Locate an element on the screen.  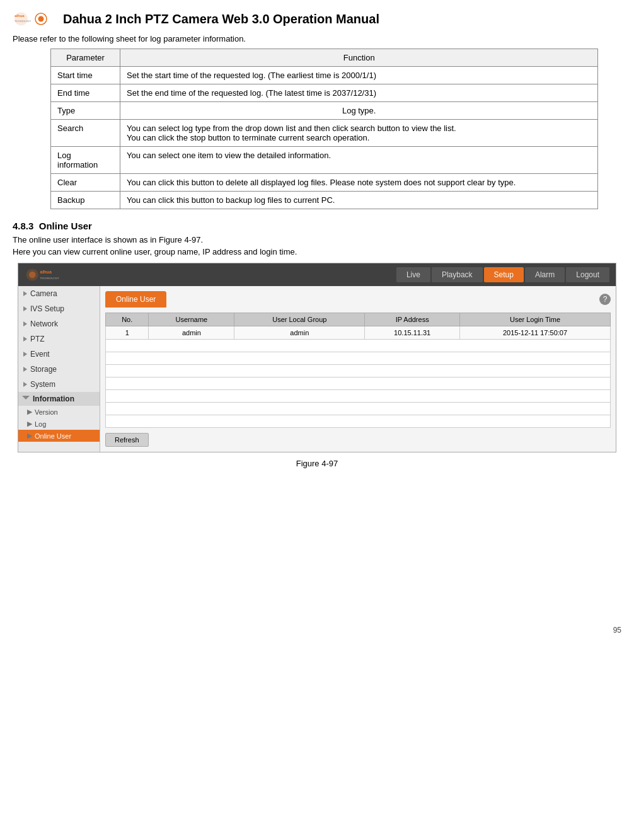
bottom-spacer is located at coordinates (317, 544).